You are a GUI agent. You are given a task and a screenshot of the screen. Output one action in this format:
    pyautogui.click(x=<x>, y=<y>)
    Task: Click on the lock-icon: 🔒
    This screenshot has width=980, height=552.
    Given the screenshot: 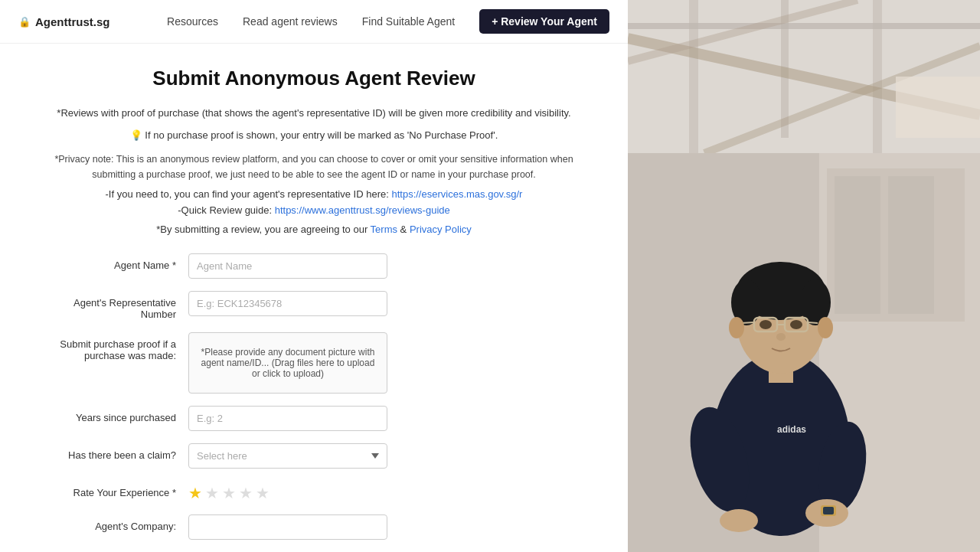 What is the action you would take?
    pyautogui.click(x=24, y=21)
    